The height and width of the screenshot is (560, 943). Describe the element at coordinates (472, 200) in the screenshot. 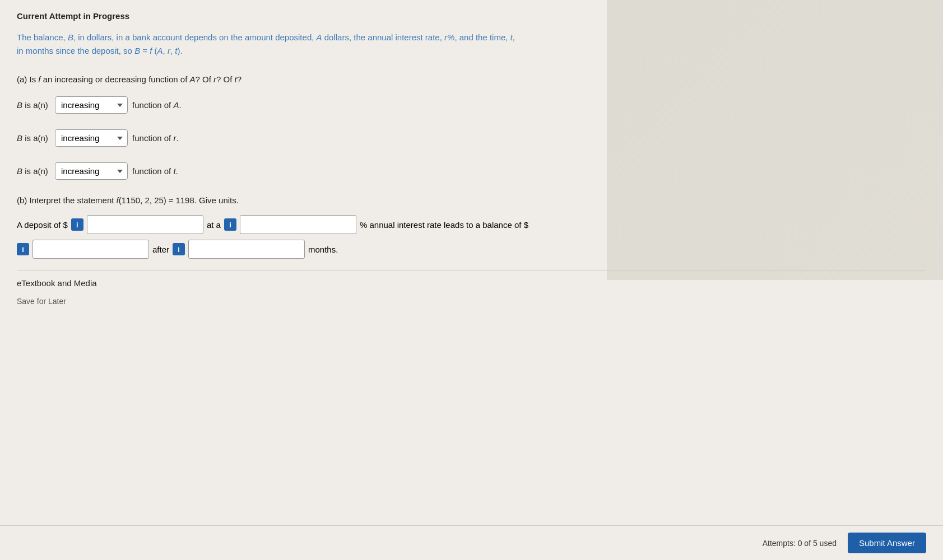

I see `part-b-label: (b) Interpret the statement f(1150, 2, 2…` at that location.